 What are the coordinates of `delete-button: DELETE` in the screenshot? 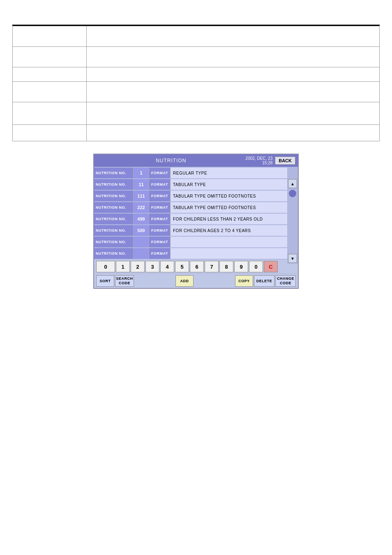 It's located at (264, 281).